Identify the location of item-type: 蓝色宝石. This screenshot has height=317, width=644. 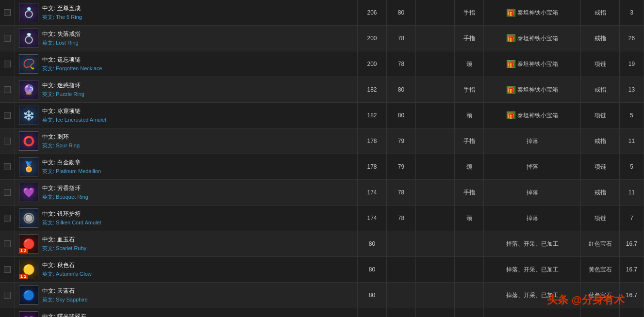
(600, 296).